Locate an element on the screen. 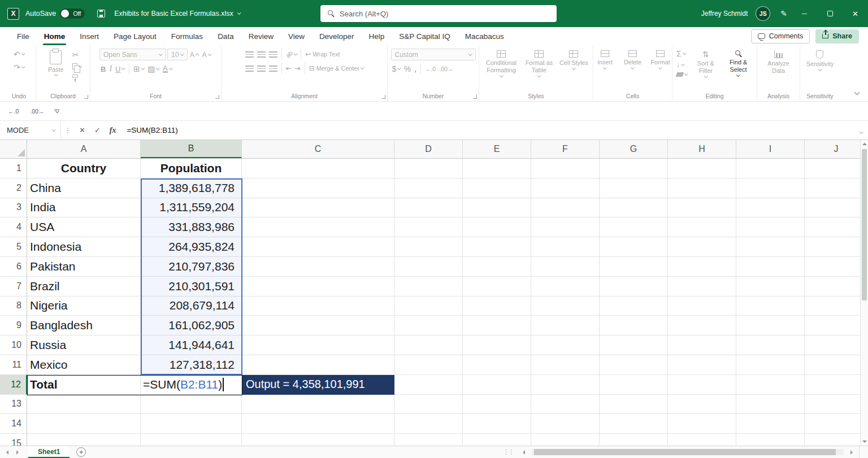 This screenshot has width=868, height=458. row-header-14: 14 is located at coordinates (14, 424).